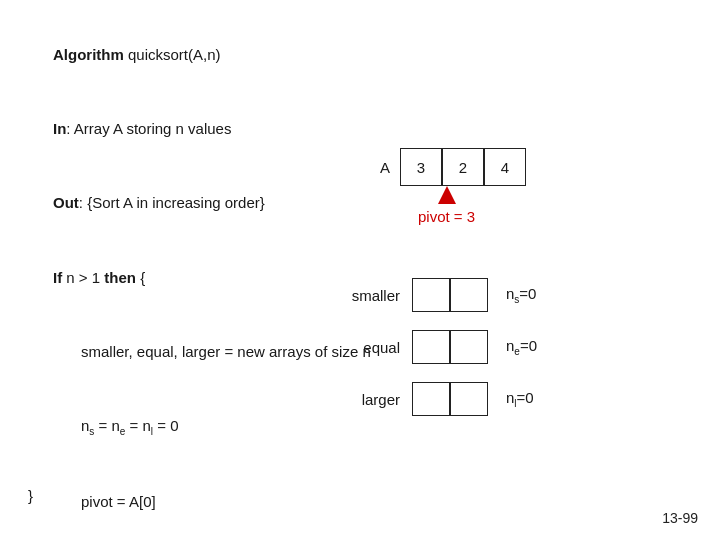 This screenshot has width=720, height=540. I want to click on line-out: Out: {Sort A in increasing order}, so click(360, 204).